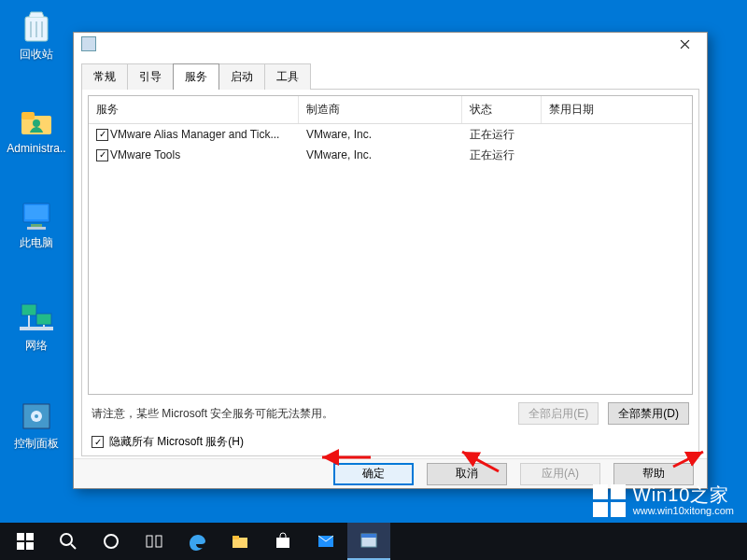  Describe the element at coordinates (684, 495) in the screenshot. I see `watermark-line1: Win10之家` at that location.